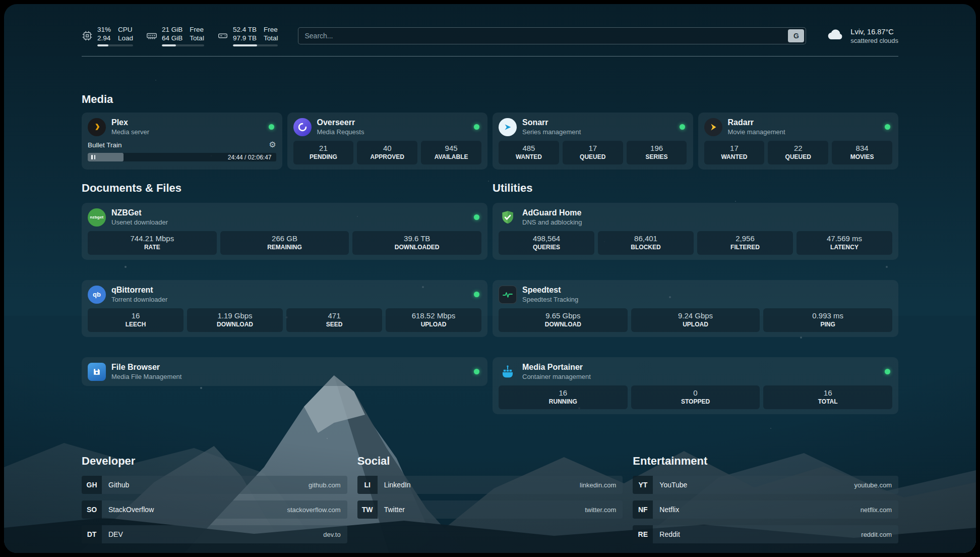 This screenshot has width=980, height=557. Describe the element at coordinates (874, 40) in the screenshot. I see `weather-condition: scattered clouds` at that location.